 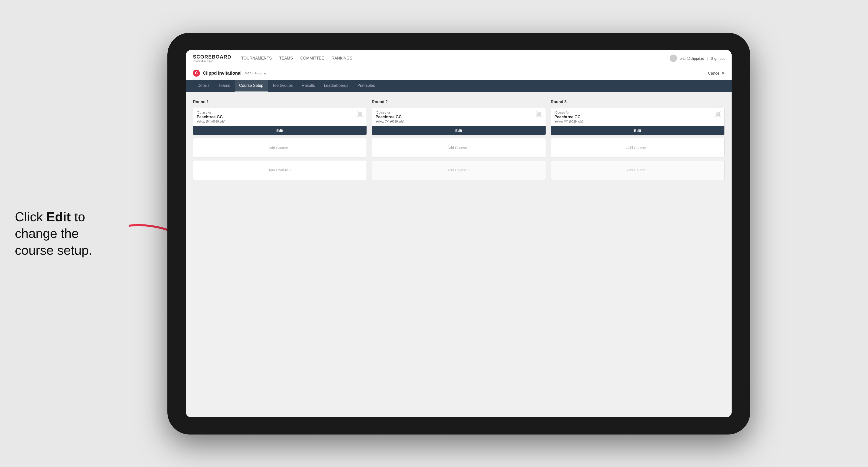 I want to click on round-3-add-course-1-label: Add Course +, so click(x=638, y=148).